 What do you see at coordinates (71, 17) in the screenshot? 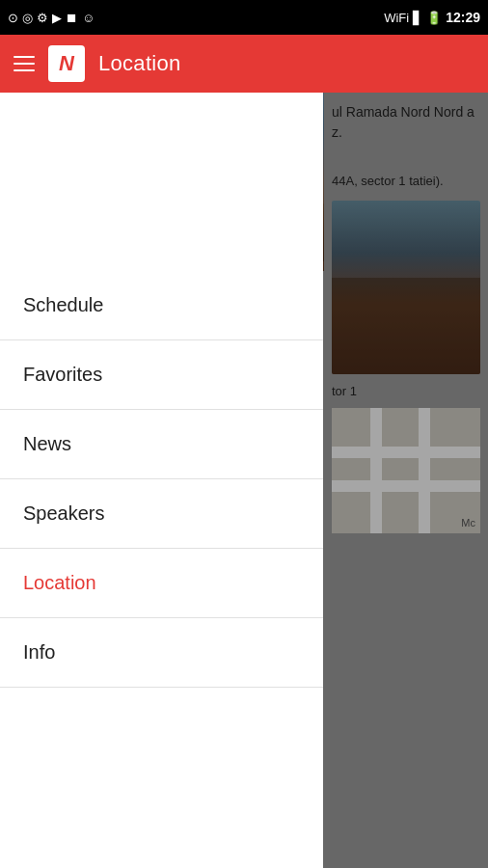
I see `media-icon: ⏹` at bounding box center [71, 17].